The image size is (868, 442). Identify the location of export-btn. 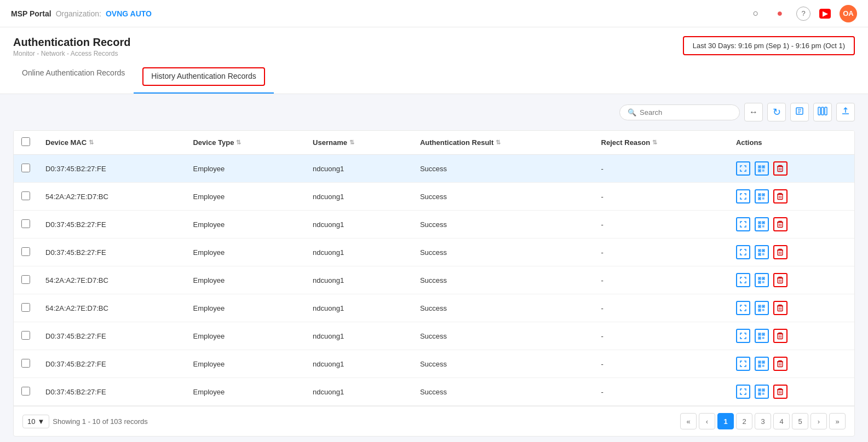
(846, 112).